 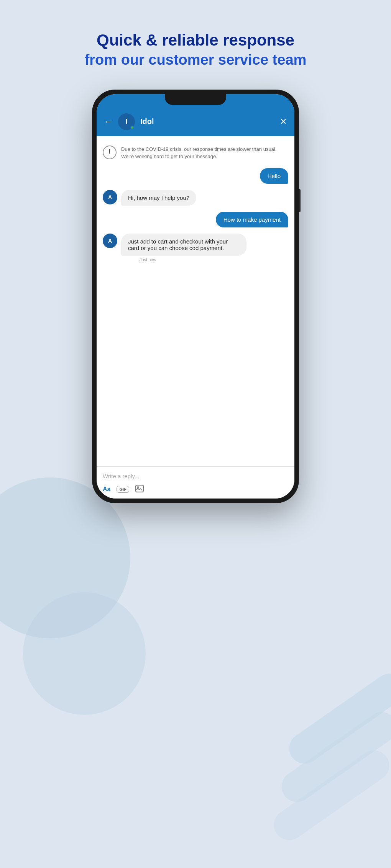 I want to click on contact-name: Idol, so click(x=207, y=122).